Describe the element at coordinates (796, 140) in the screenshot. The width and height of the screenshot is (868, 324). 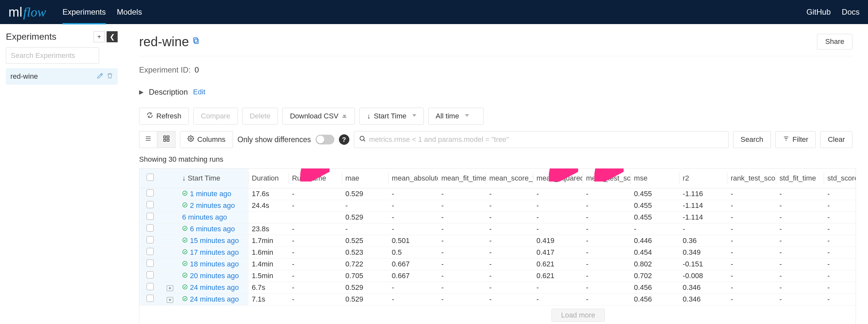
I see `filter-button: Filter` at that location.